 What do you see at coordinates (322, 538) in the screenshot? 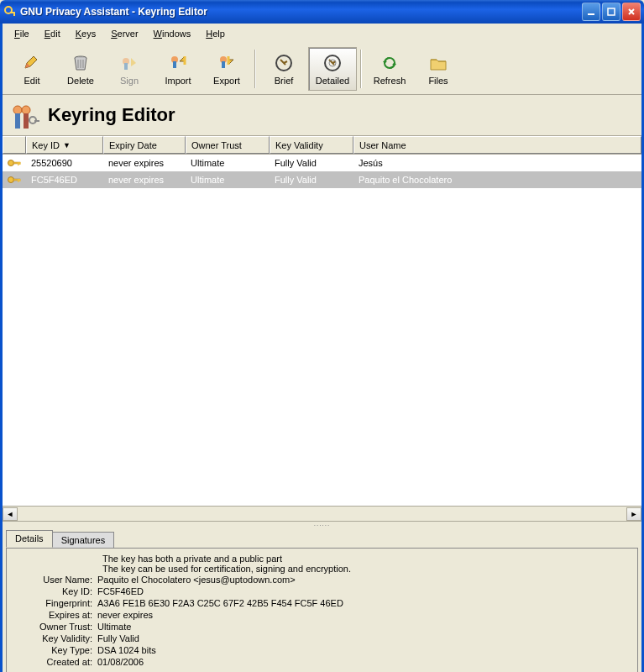
I see `tabs: Details Signatures` at bounding box center [322, 538].